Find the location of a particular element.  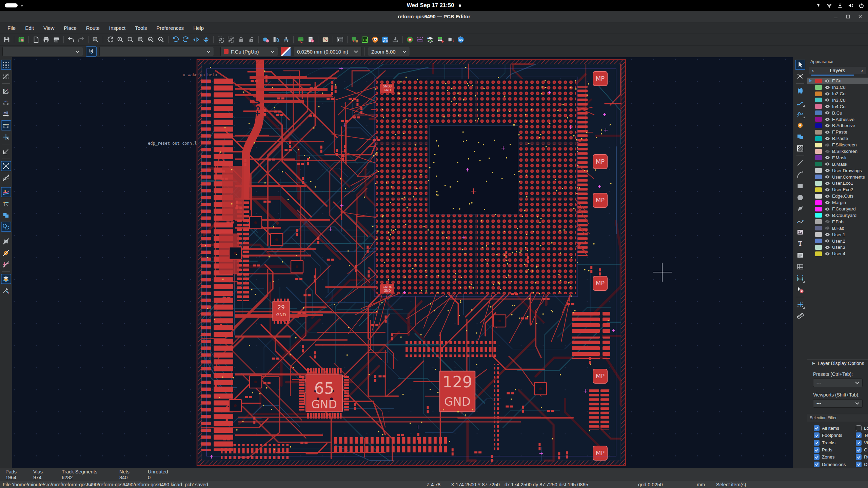

layer-row-b-courtyard: B.Courtyard is located at coordinates (837, 216).